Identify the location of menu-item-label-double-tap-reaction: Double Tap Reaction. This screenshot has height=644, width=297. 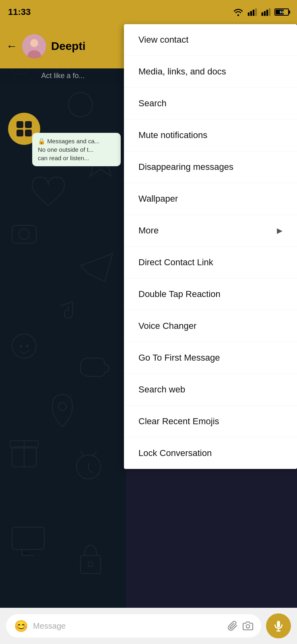
(179, 294).